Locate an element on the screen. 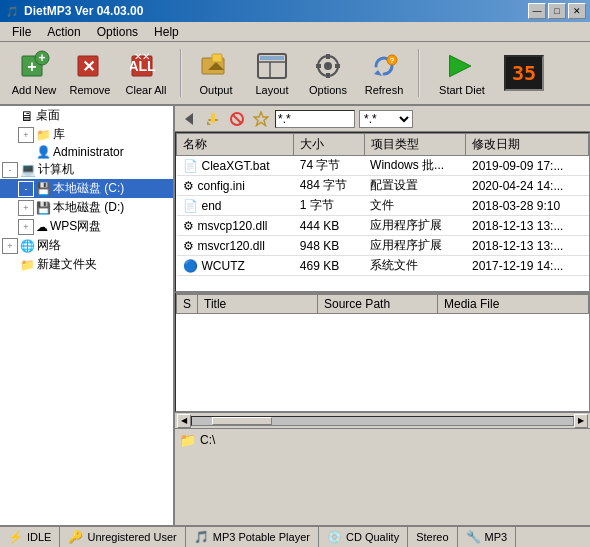 Image resolution: width=590 pixels, height=547 pixels. file-size-cell: 74 字节 is located at coordinates (329, 166).